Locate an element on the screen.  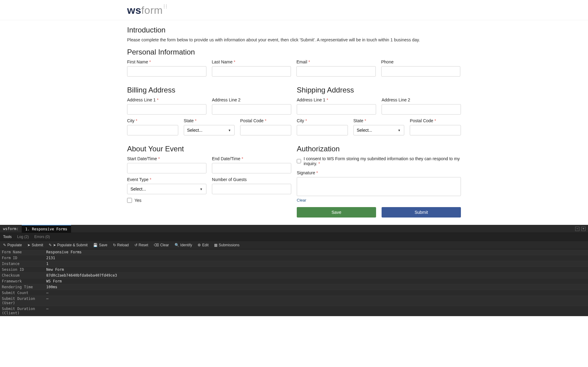
shipping-city-input is located at coordinates (322, 130).